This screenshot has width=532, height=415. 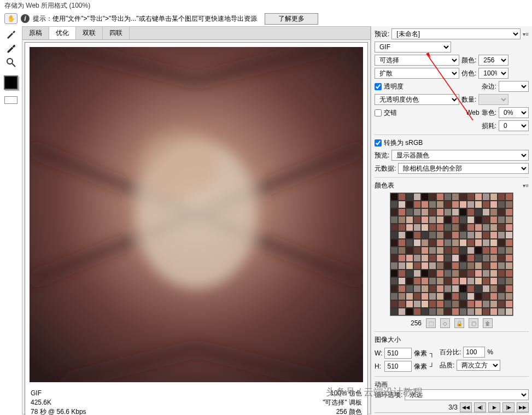 I want to click on prev-frame-button: ◀|, so click(x=480, y=407).